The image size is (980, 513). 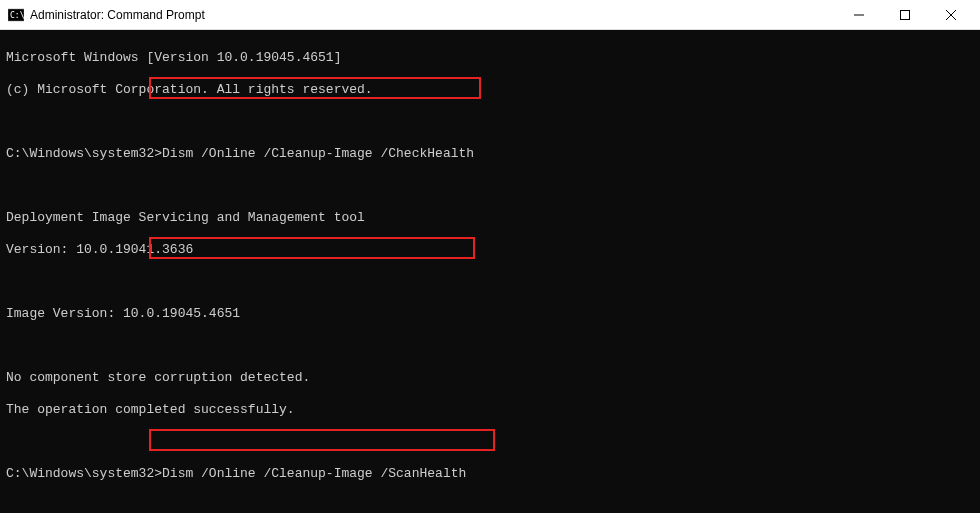 What do you see at coordinates (490, 314) in the screenshot?
I see `output-line: Image Version: 10.0.19045.4651` at bounding box center [490, 314].